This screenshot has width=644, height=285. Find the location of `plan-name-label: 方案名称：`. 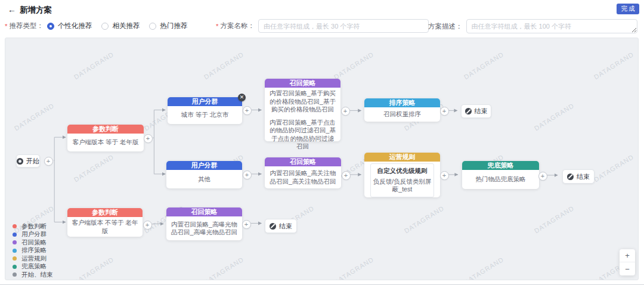

plan-name-label: 方案名称： is located at coordinates (237, 26).